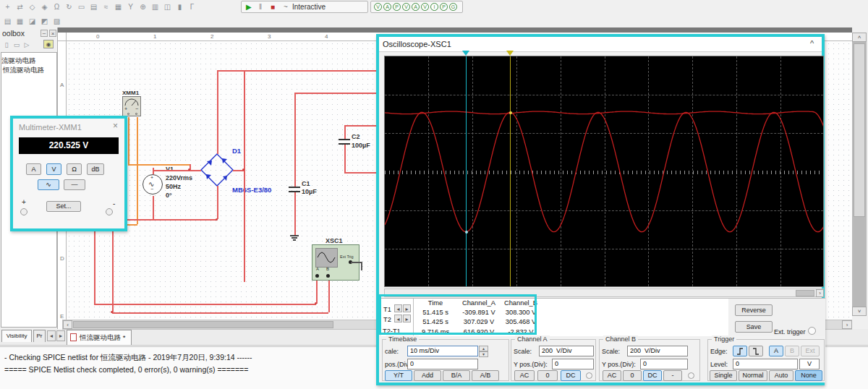  Describe the element at coordinates (29, 69) in the screenshot. I see `tree-item-circuit-2: 恒流驱动电路` at that location.